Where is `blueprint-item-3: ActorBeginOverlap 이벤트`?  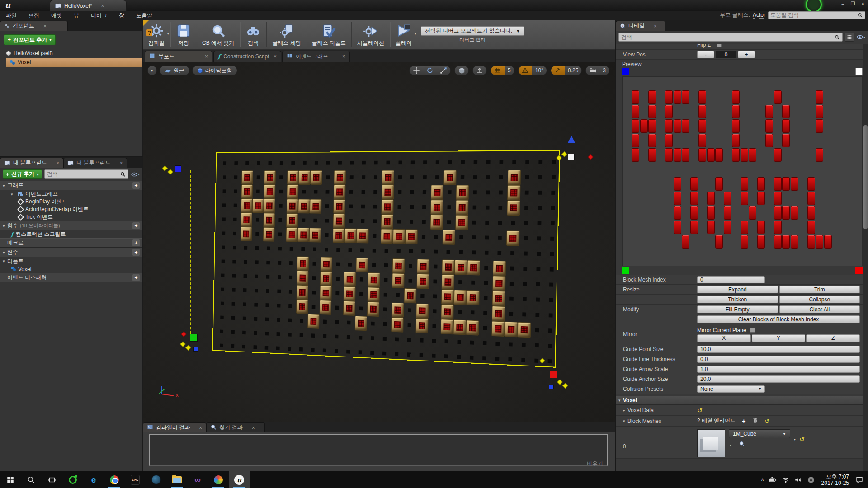 blueprint-item-3: ActorBeginOverlap 이벤트 is located at coordinates (71, 210).